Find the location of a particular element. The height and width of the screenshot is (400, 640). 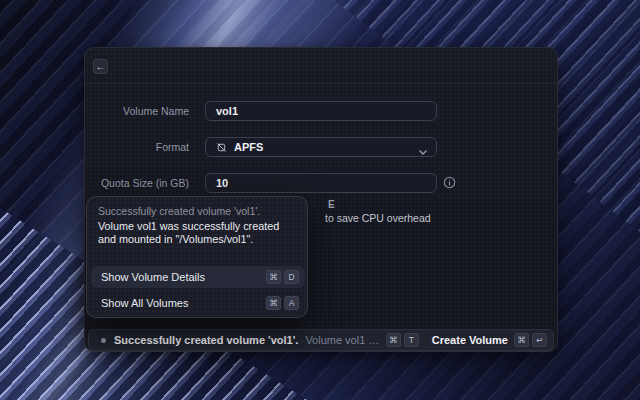

format-icon is located at coordinates (222, 148).